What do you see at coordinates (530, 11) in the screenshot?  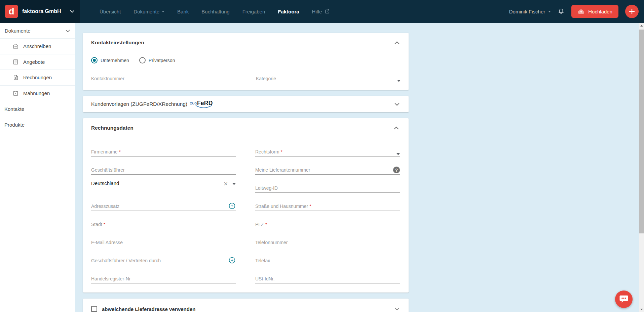 I see `user-menu: Dominik Fischer` at bounding box center [530, 11].